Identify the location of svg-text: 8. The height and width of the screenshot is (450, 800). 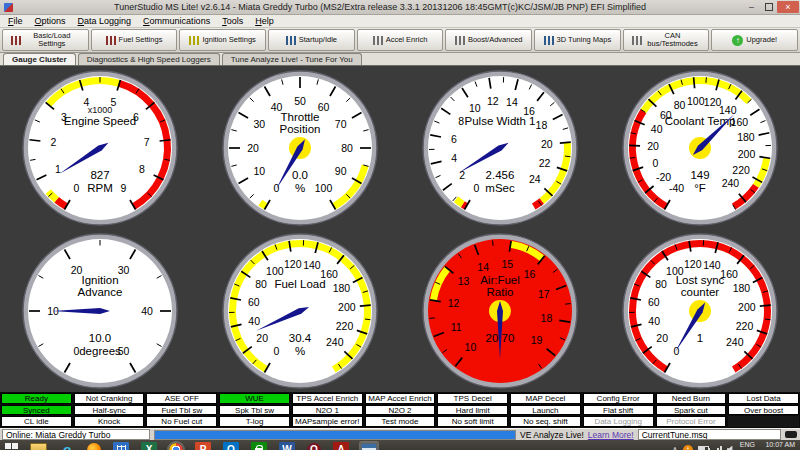
(142, 168).